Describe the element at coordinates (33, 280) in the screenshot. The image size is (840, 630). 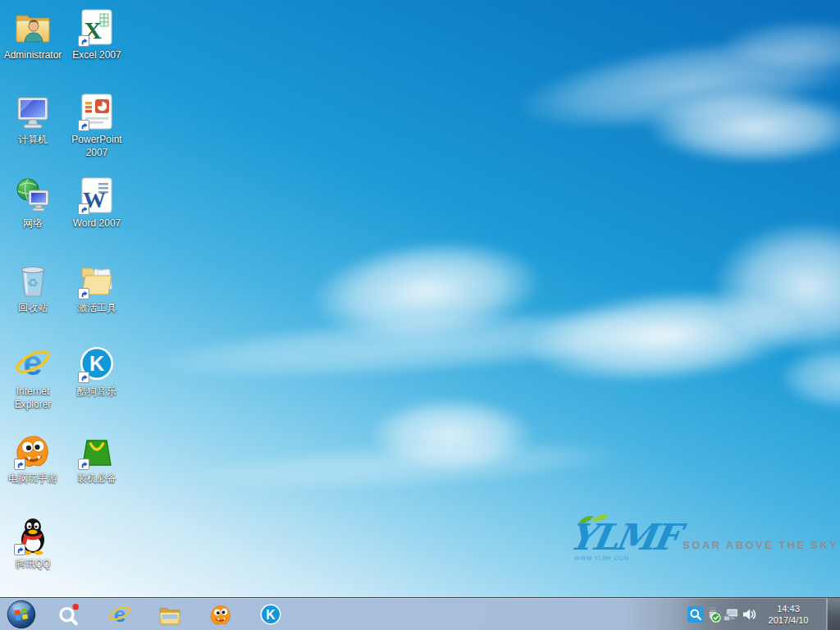
I see `recycle-bin-icon` at that location.